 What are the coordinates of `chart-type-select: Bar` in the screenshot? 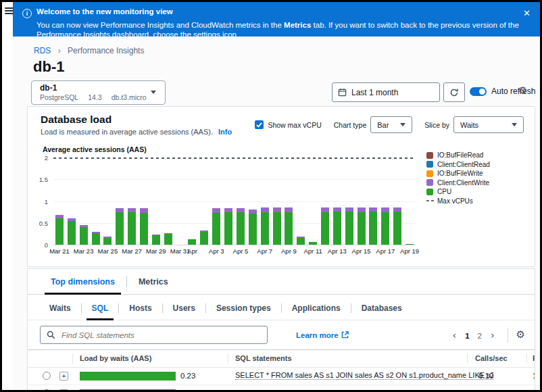 It's located at (391, 124).